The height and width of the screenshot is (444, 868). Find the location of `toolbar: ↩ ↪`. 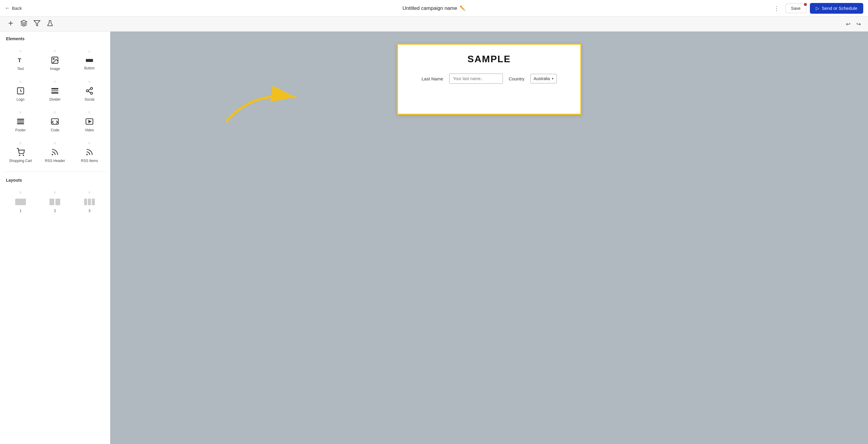

toolbar: ↩ ↪ is located at coordinates (434, 24).